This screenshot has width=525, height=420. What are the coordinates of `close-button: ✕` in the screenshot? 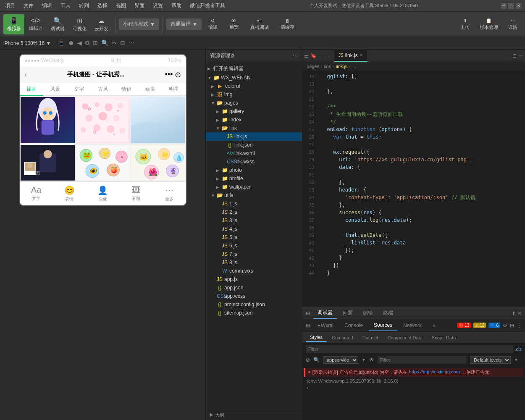 It's located at (519, 6).